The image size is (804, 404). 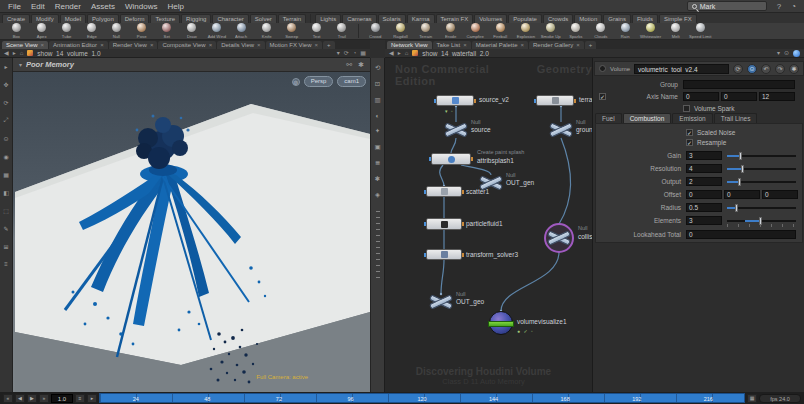 I want to click on gear-icon: ✱, so click(x=794, y=69).